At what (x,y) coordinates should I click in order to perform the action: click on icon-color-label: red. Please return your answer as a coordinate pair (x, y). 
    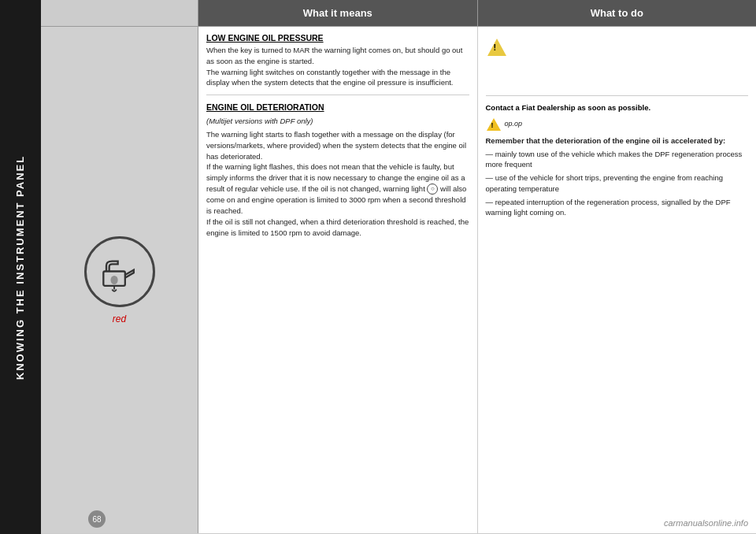
    Looking at the image, I should click on (120, 319).